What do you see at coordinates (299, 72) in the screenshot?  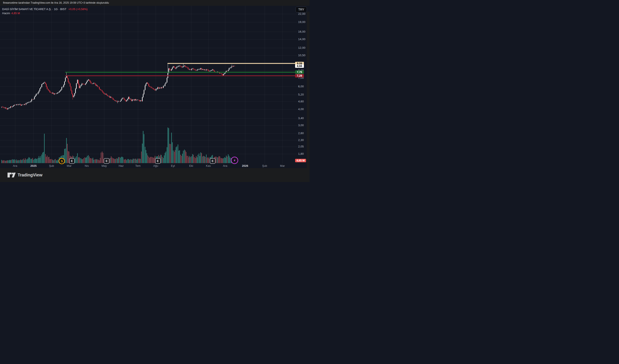 I see `price-badge-776: 7,76` at bounding box center [299, 72].